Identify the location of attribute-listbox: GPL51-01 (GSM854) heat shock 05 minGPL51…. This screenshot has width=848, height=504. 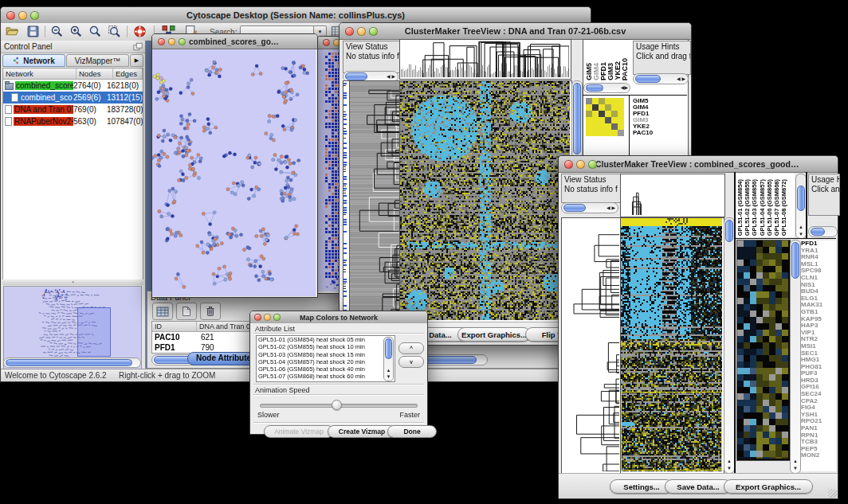
(325, 358).